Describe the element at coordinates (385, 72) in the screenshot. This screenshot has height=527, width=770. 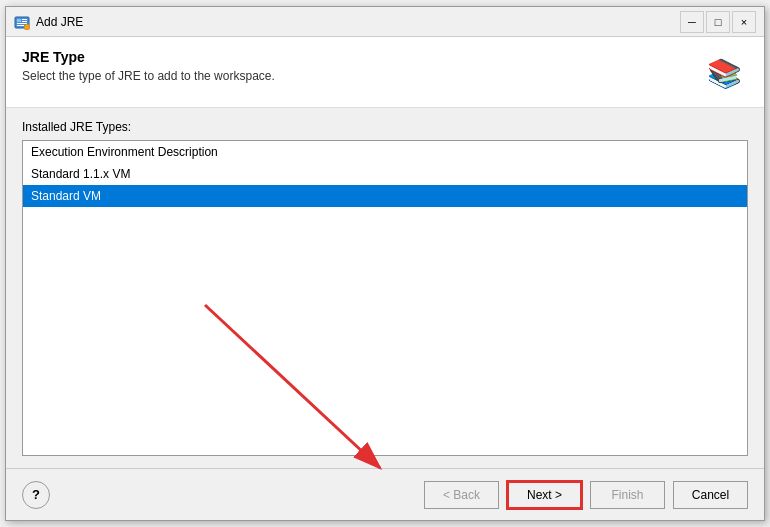
I see `header-section: JRE Type Select the type of JRE to add t…` at that location.